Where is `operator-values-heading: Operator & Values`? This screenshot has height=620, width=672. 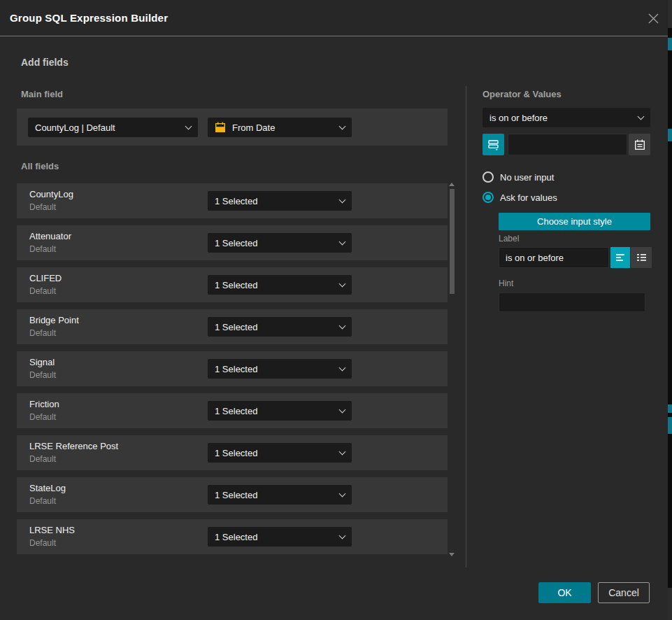
operator-values-heading: Operator & Values is located at coordinates (522, 94).